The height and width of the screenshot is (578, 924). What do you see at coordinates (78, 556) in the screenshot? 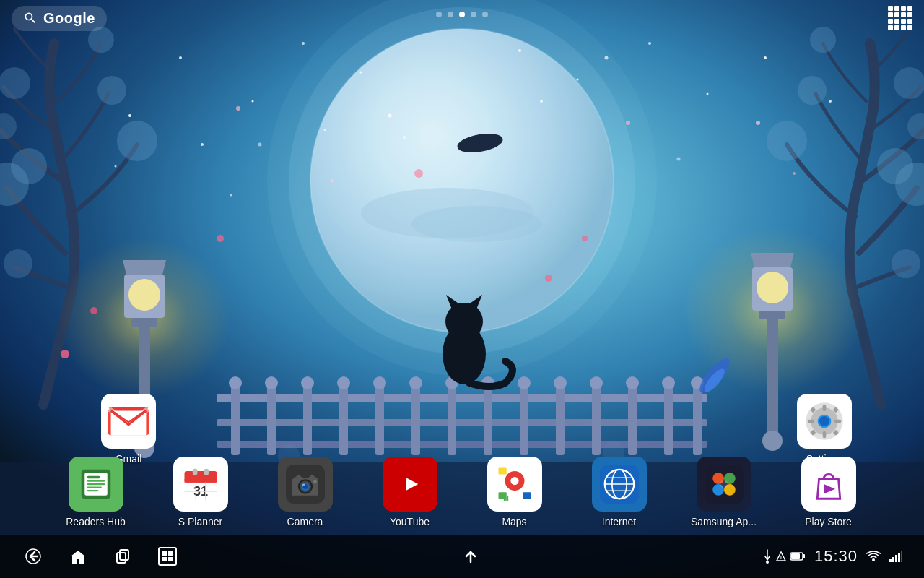
I see `home-button` at bounding box center [78, 556].